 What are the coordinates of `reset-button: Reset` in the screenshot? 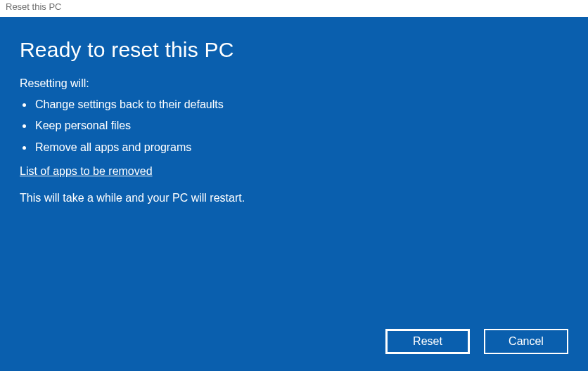 It's located at (428, 341).